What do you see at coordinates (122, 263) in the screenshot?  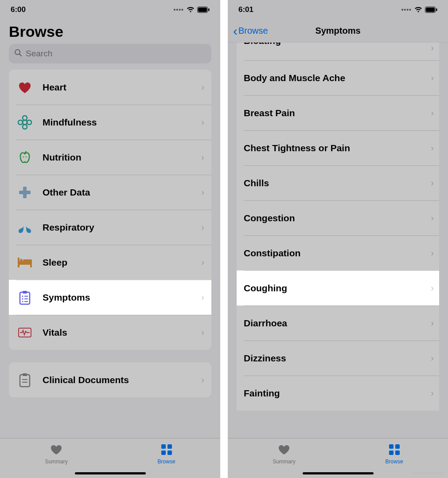 I see `category-label: Sleep` at bounding box center [122, 263].